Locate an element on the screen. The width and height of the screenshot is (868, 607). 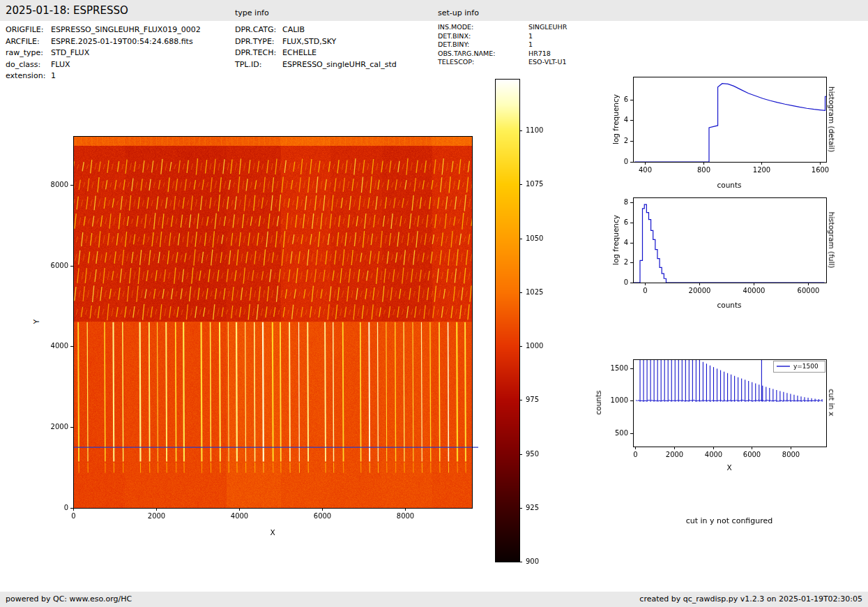
field-label: DET.BINY: is located at coordinates (453, 45).